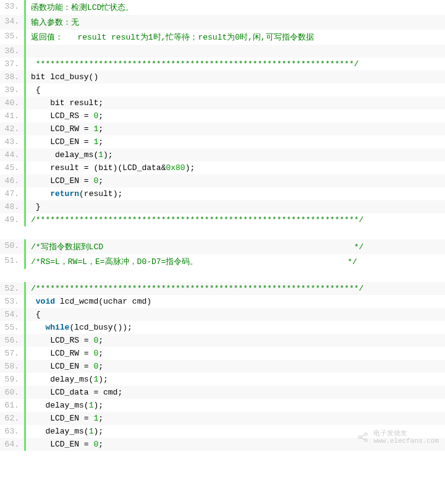 The image size is (445, 504). Describe the element at coordinates (13, 7) in the screenshot. I see `line-number: 33.` at that location.